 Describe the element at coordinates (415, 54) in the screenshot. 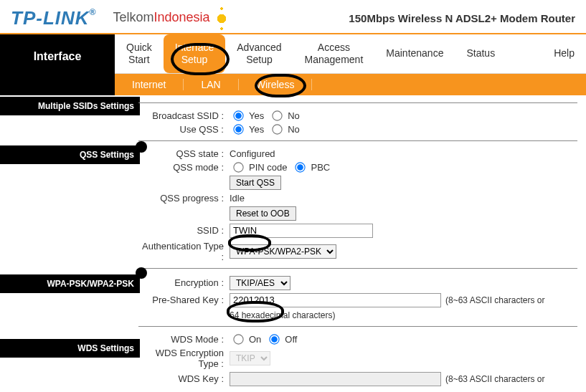

I see `tab-maintenance: Maintenance` at that location.